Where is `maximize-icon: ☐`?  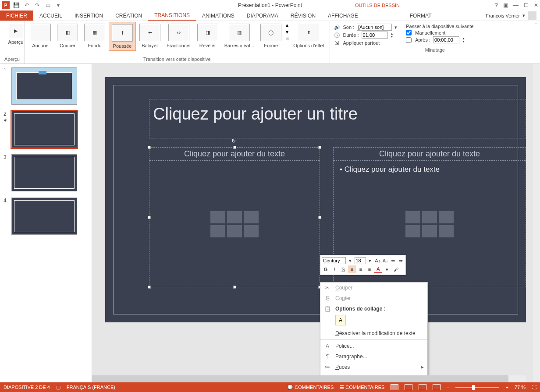 maximize-icon: ☐ is located at coordinates (526, 5).